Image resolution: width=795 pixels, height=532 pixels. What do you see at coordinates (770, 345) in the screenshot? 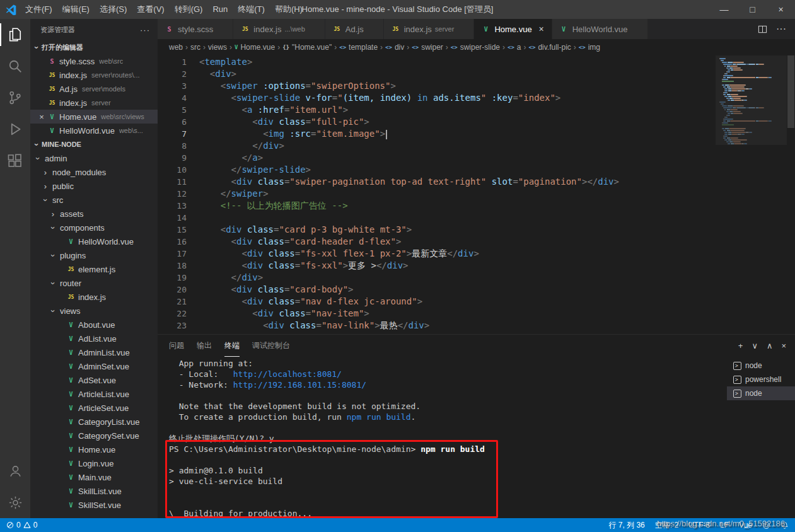
I see `maximize-panel-icon: ∧` at bounding box center [770, 345].